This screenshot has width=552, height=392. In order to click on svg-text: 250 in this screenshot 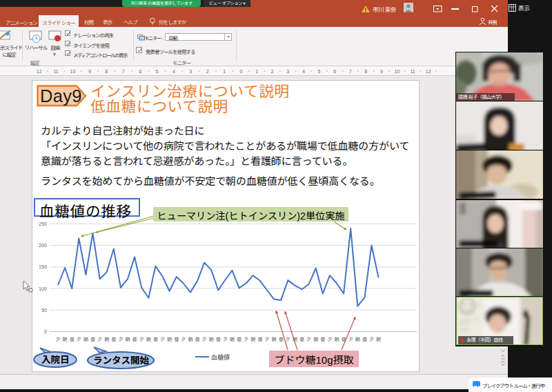, I will do `click(43, 224)`.